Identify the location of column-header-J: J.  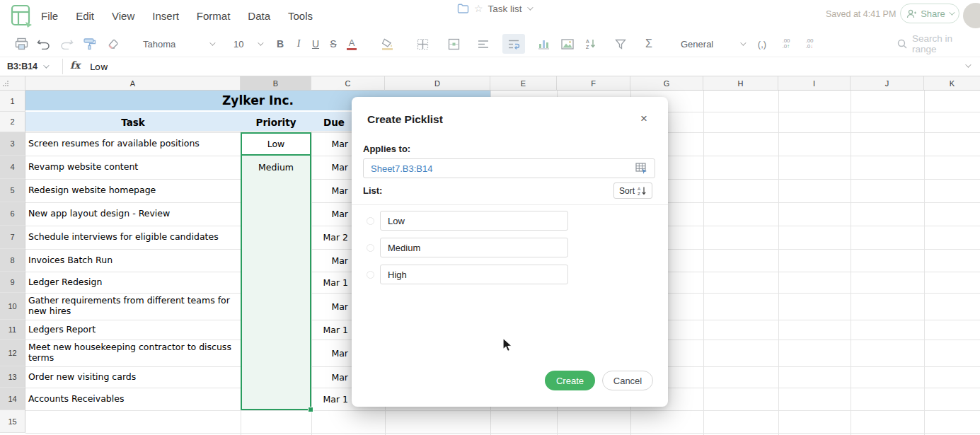
(887, 83).